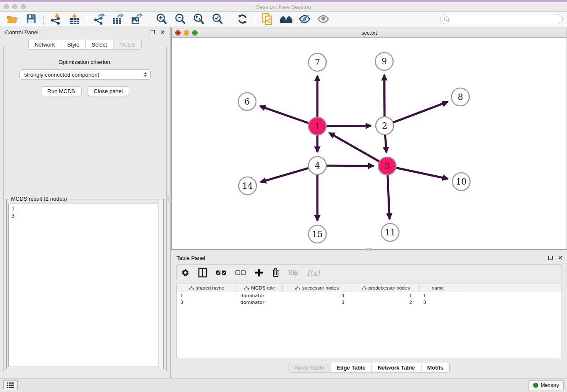  What do you see at coordinates (560, 258) in the screenshot?
I see `close-table-panel-icon: ✕` at bounding box center [560, 258].